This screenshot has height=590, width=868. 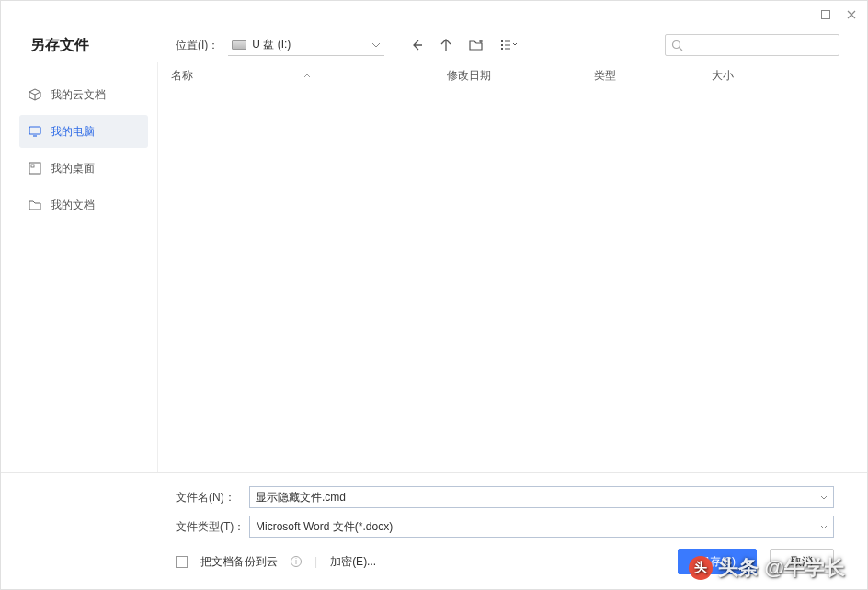 I want to click on column-header-type: 类型, so click(x=653, y=75).